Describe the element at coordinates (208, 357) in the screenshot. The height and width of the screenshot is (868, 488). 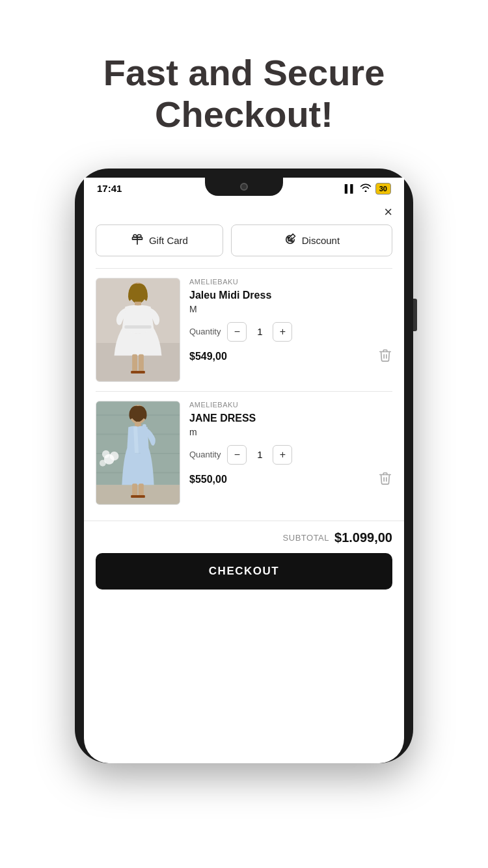
I see `product-price-1: $549,00` at that location.